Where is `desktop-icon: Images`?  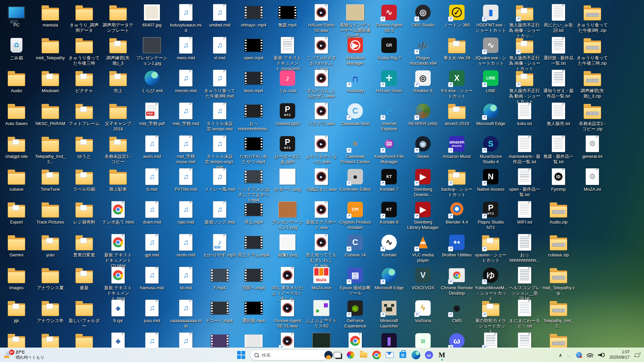 desktop-icon: Images is located at coordinates (16, 278).